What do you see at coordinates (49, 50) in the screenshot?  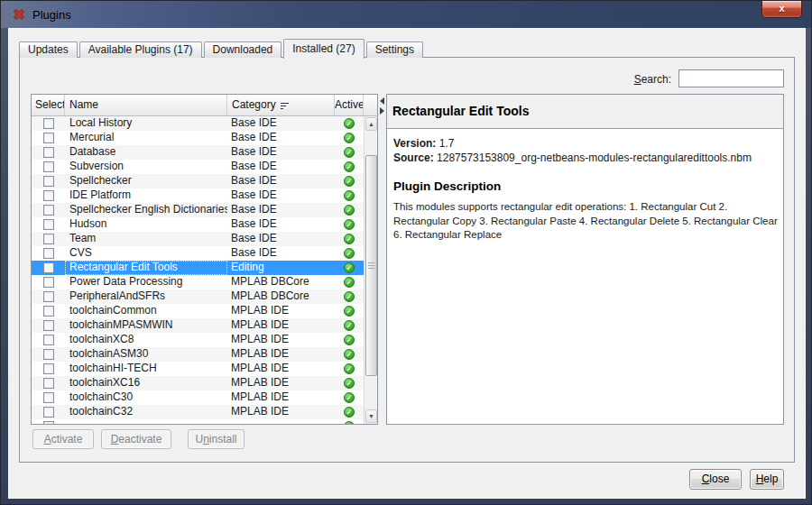 I see `tab-updates: Updates` at bounding box center [49, 50].